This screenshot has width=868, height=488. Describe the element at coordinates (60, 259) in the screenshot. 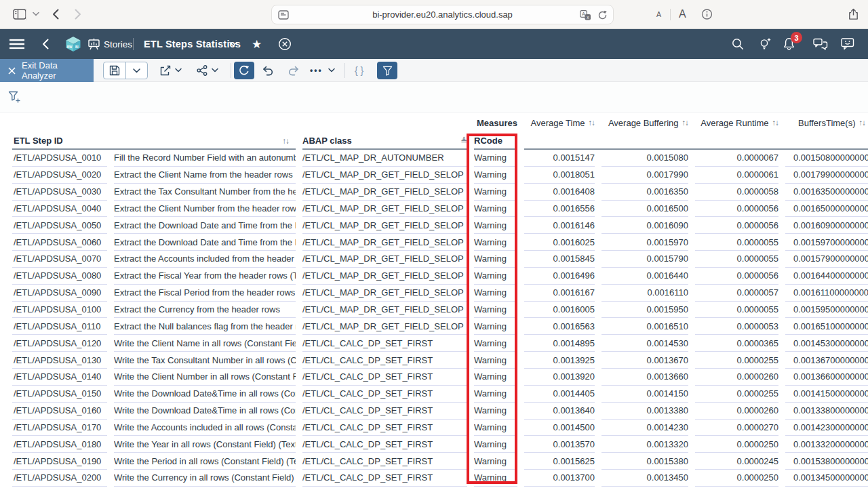

I see `cell-etl-step-id: /ETL/APDSUSA_0070` at that location.